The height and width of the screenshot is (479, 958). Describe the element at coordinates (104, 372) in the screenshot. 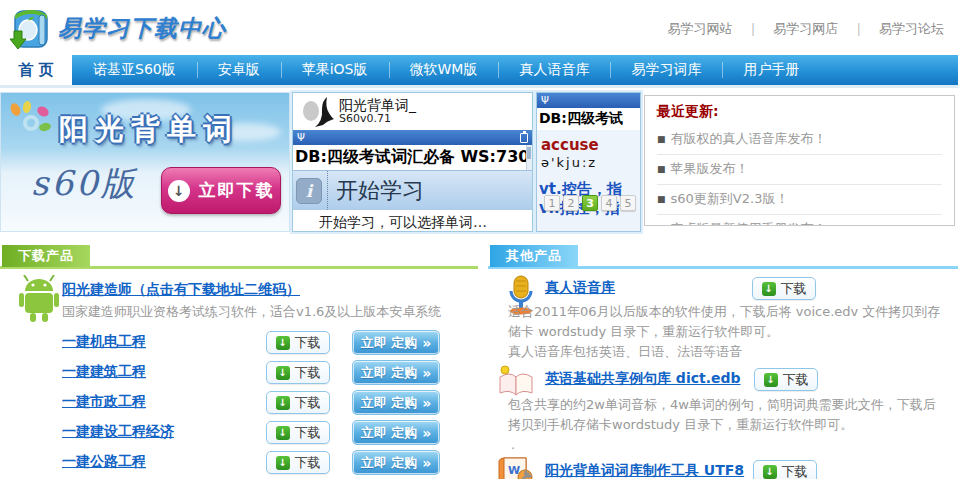

I see `product-link: 一建建筑工程` at that location.